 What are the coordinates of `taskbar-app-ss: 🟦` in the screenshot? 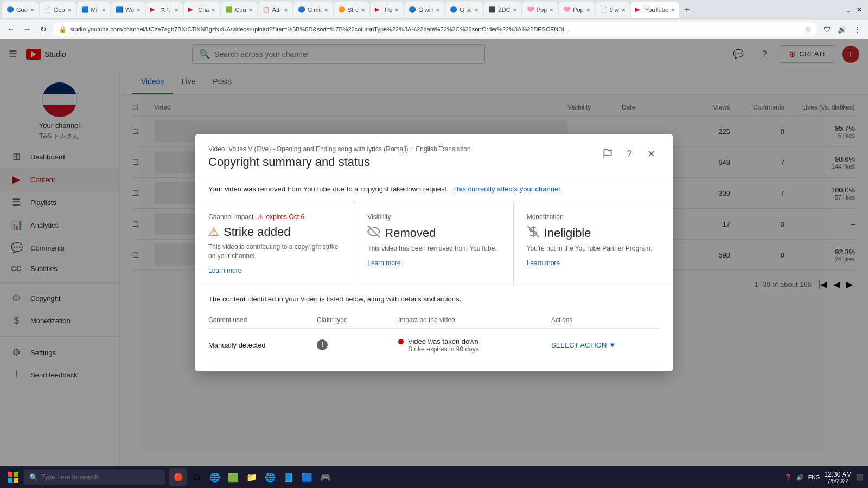 It's located at (307, 477).